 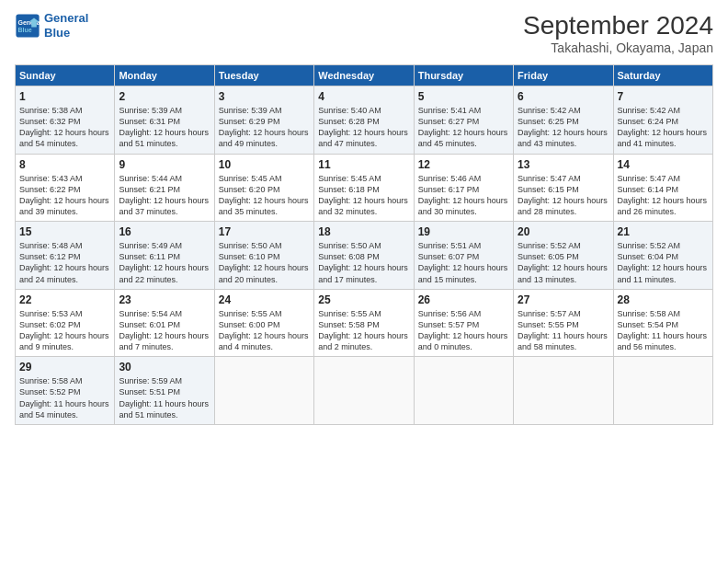 What do you see at coordinates (164, 367) in the screenshot?
I see `day-number: 30` at bounding box center [164, 367].